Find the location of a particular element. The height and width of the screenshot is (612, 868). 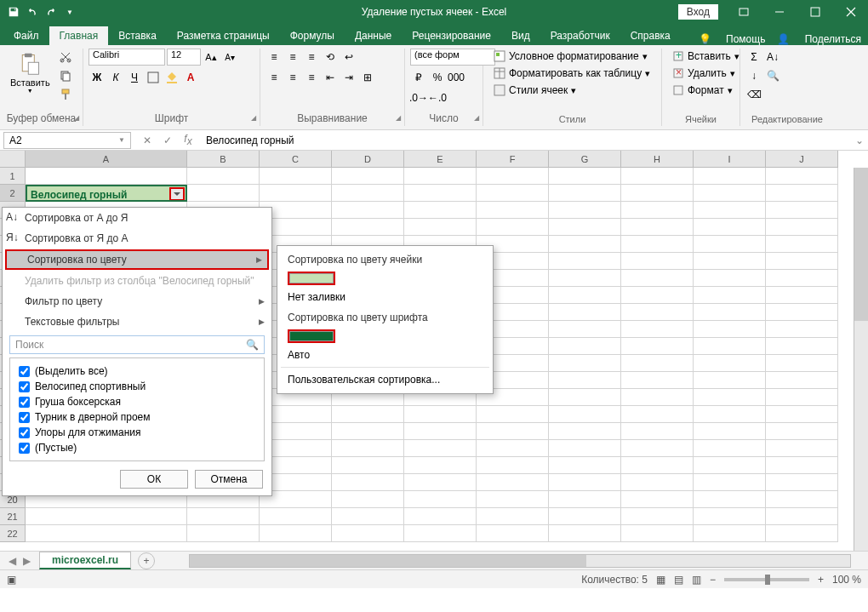

cell-I5 is located at coordinates (730, 244).